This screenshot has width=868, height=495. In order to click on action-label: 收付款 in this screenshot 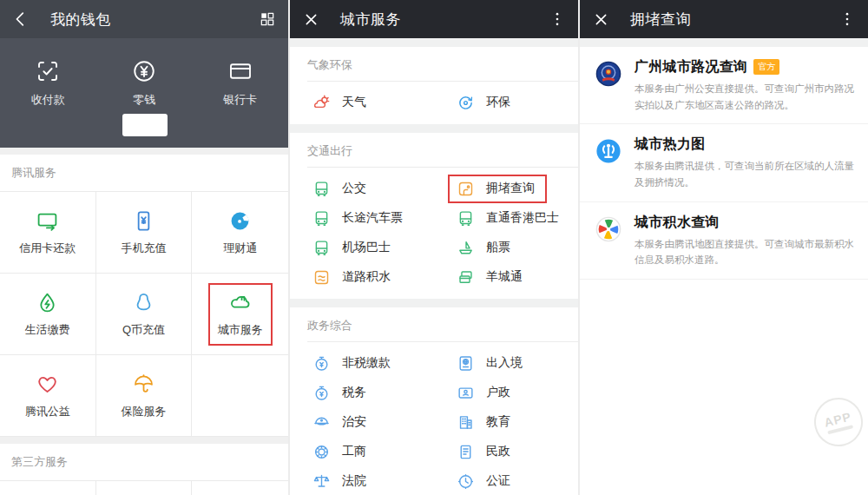, I will do `click(49, 100)`.